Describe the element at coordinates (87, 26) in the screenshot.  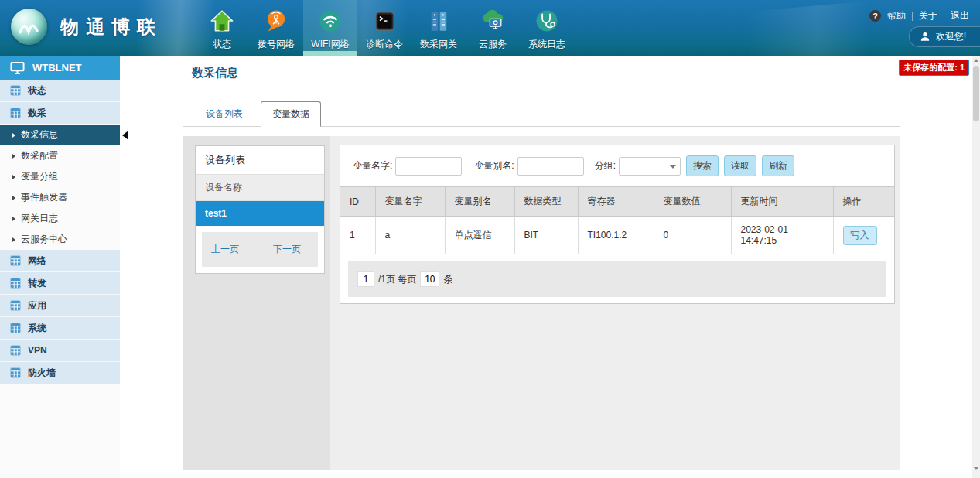
I see `brand-logo: 物通博联` at that location.